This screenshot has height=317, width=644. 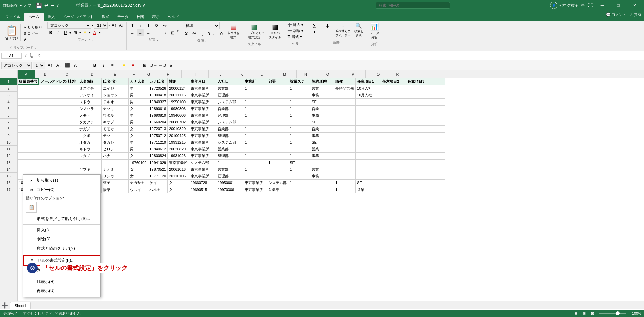 I want to click on cell-e16: ナガサカ, so click(x=138, y=183).